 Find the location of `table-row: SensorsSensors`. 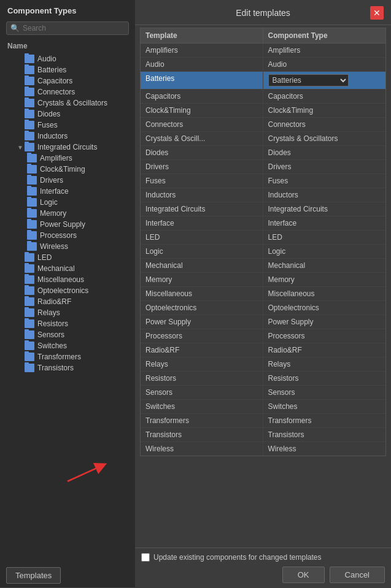

table-row: SensorsSensors is located at coordinates (263, 392).